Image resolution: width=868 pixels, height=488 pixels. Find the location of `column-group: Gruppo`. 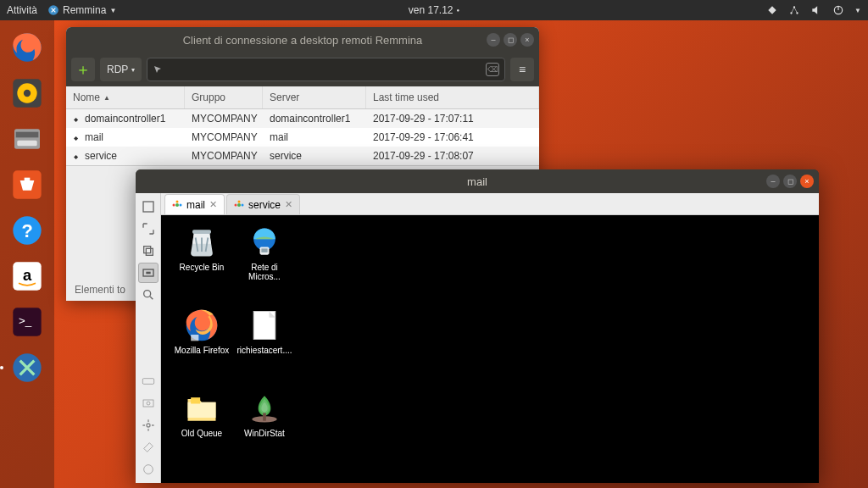

column-group: Gruppo is located at coordinates (224, 97).